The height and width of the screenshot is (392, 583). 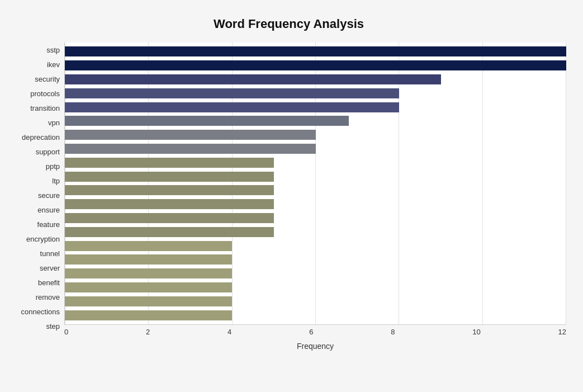 I want to click on y-axis-label: ikev, so click(x=36, y=65).